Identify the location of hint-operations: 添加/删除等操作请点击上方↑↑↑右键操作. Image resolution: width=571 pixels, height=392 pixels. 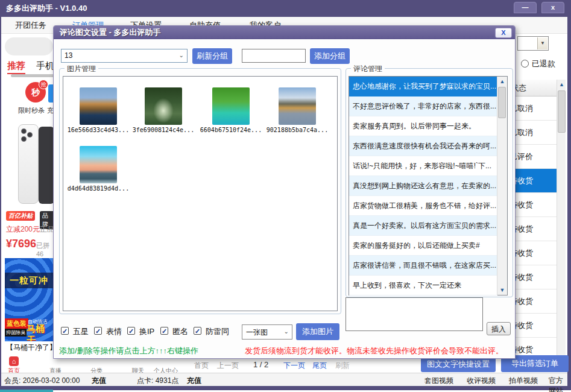
(129, 351).